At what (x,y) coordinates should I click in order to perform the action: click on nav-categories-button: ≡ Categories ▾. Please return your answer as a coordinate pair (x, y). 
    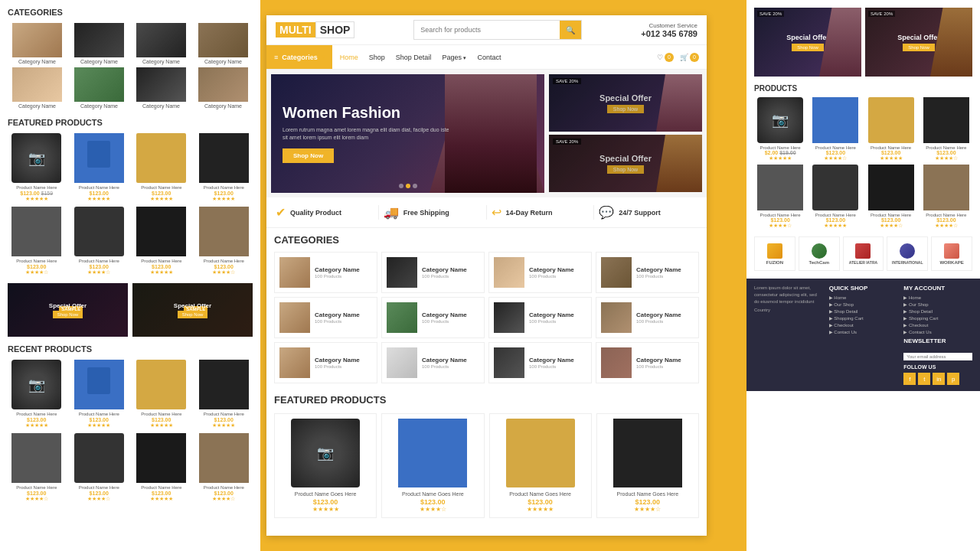
    Looking at the image, I should click on (299, 57).